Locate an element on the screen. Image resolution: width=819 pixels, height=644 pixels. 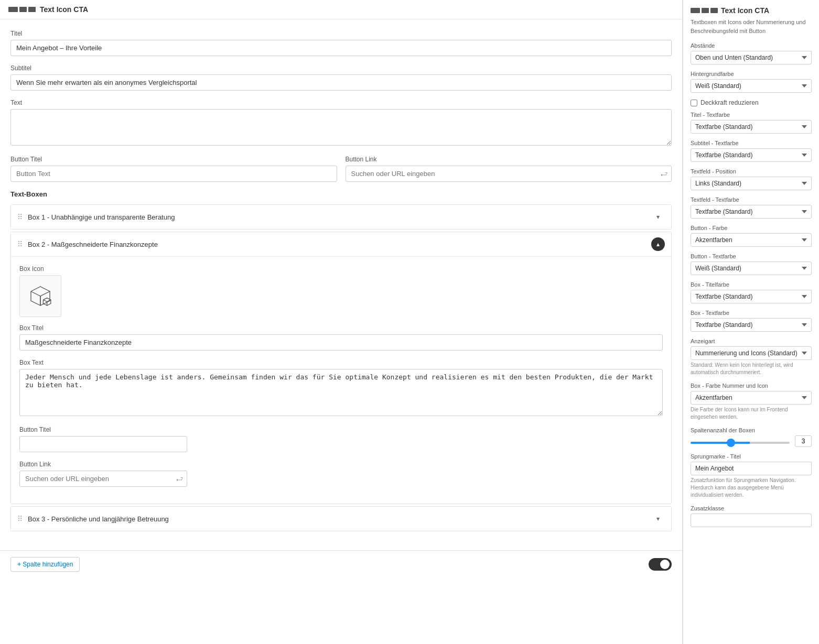
sprungmarke-label: Sprungmarke - Titel is located at coordinates (751, 456).